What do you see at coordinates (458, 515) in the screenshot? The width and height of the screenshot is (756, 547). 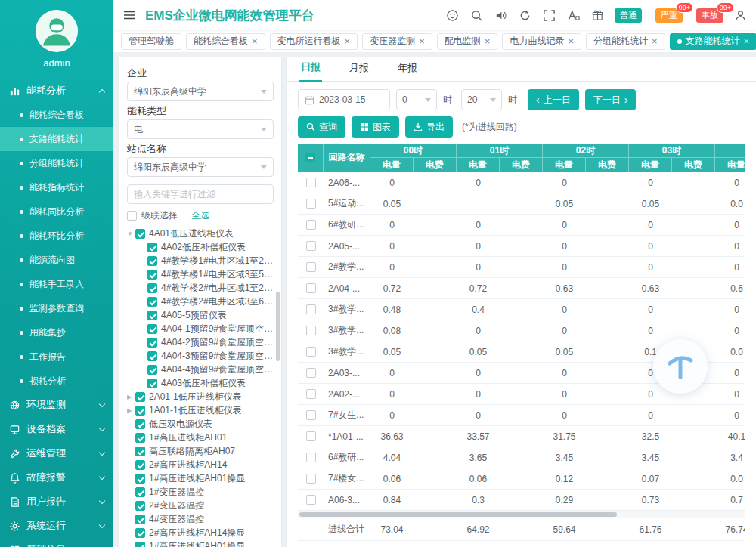 I see `horizontal-scrollbar-thumb` at bounding box center [458, 515].